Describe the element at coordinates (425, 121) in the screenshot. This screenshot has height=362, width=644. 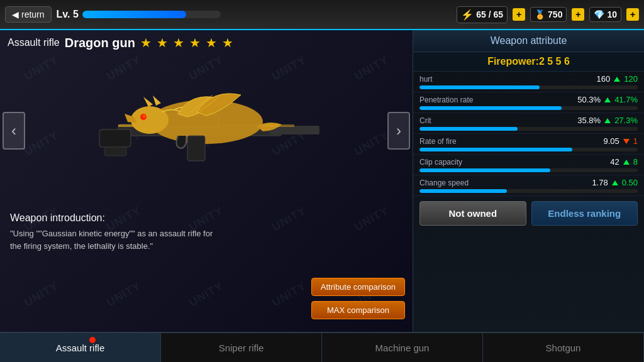
I see `stat-name: Crit` at that location.